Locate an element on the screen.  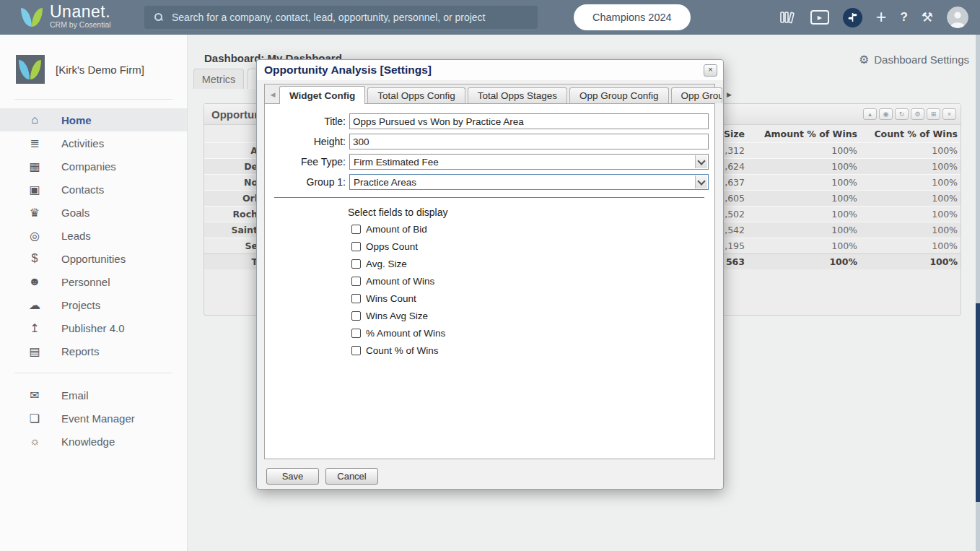
close-widget-icon: × is located at coordinates (950, 114).